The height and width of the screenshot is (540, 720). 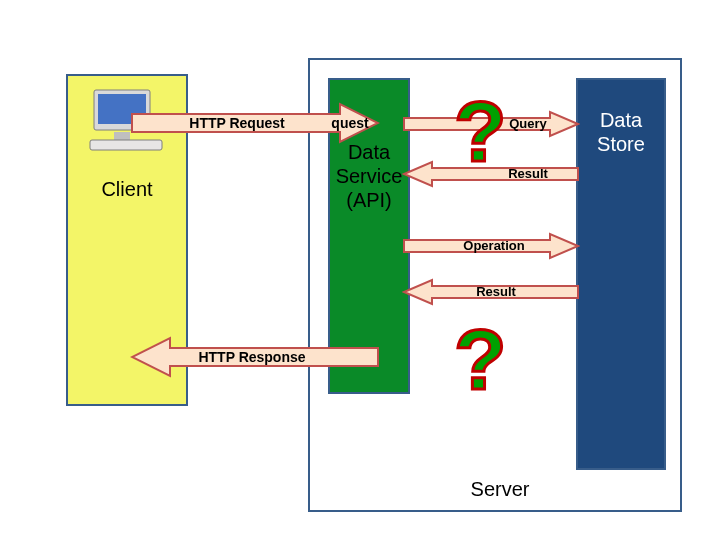 What do you see at coordinates (491, 246) in the screenshot?
I see `operation-arrow` at bounding box center [491, 246].